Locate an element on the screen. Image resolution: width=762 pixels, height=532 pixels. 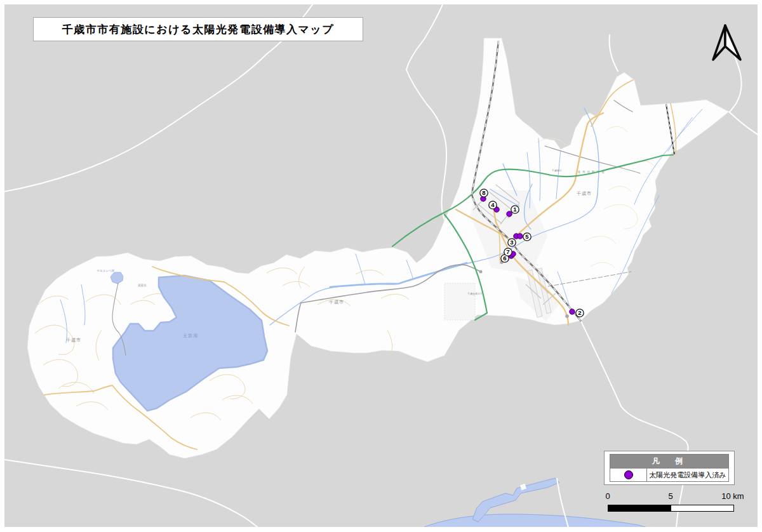
map-label: オコタンペ湖 is located at coordinates (105, 270).